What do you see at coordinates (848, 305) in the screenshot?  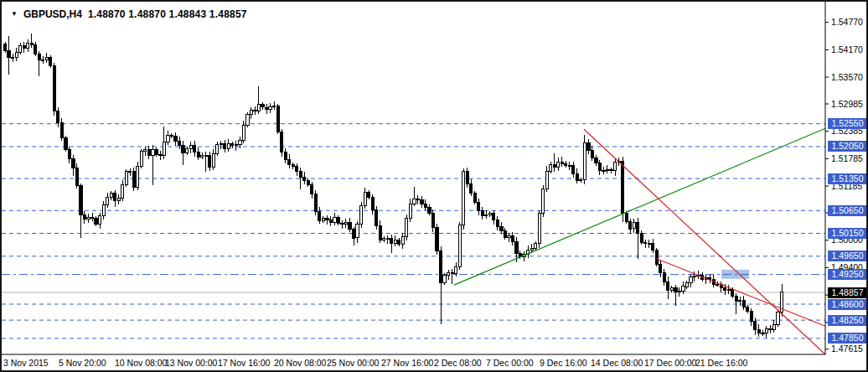 I see `price-level-badge: 1.48600` at bounding box center [848, 305].